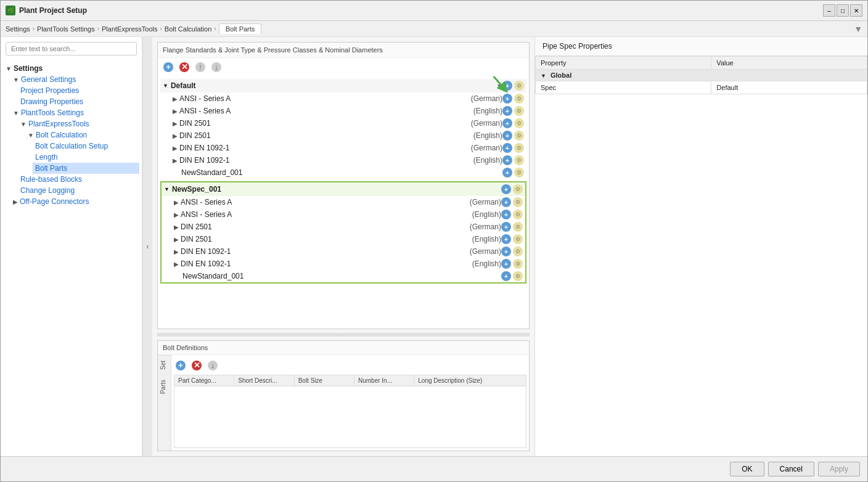 This screenshot has height=482, width=868. What do you see at coordinates (147, 247) in the screenshot?
I see `sidebar-collapse-button: ‹` at bounding box center [147, 247].